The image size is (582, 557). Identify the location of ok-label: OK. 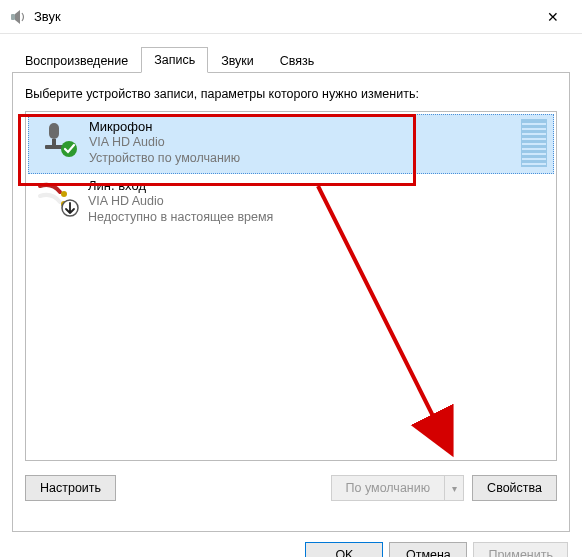
(344, 552).